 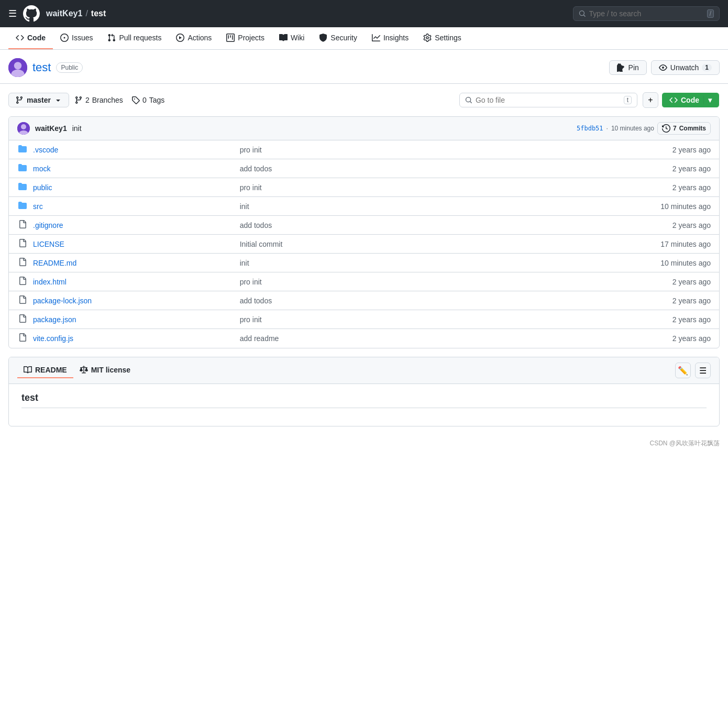 I want to click on commit-header: waitKey1 init 5fbdb51 · 10 minutes ago 7…, so click(x=364, y=129).